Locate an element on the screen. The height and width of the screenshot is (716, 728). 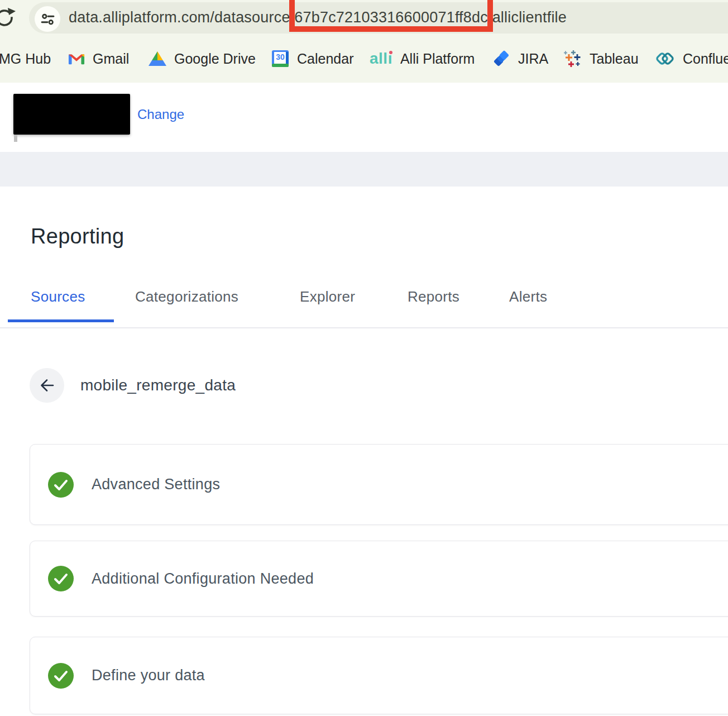
bookmark-tableau: Tableau is located at coordinates (601, 59).